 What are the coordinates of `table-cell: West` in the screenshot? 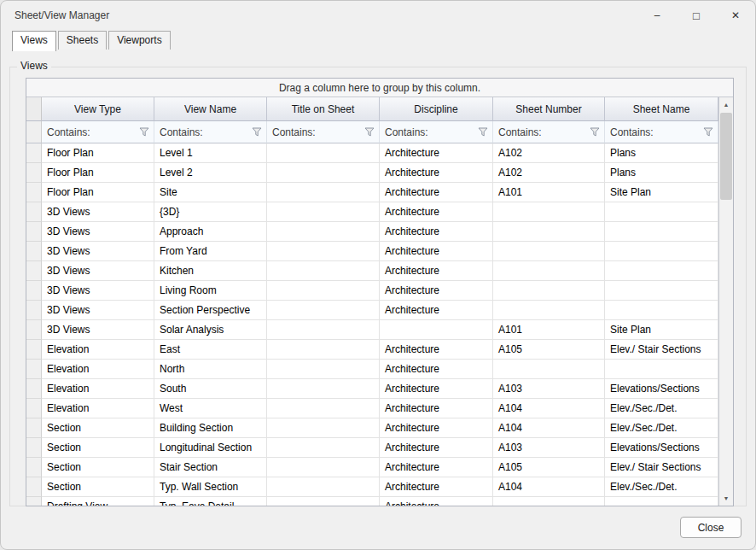 It's located at (211, 408).